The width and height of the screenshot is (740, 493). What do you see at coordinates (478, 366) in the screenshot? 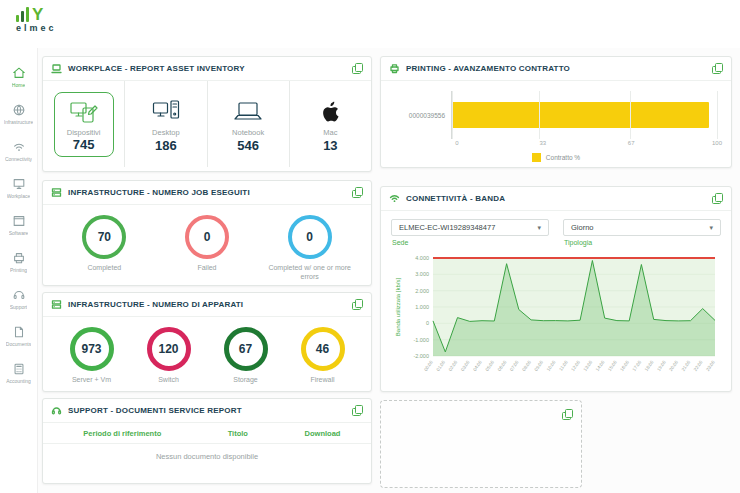
I see `svg-text: 04:00` at bounding box center [478, 366].